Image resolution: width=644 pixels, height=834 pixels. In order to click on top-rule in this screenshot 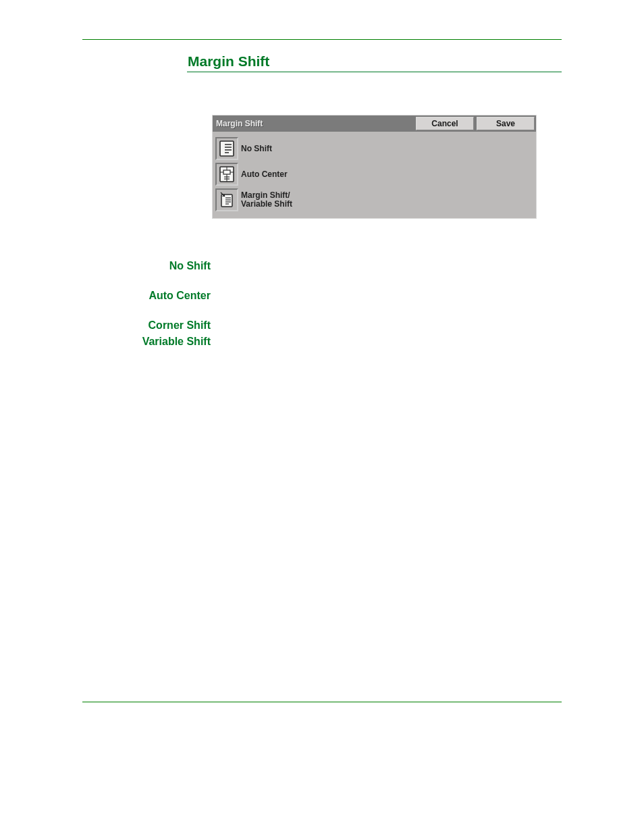, I will do `click(322, 39)`.